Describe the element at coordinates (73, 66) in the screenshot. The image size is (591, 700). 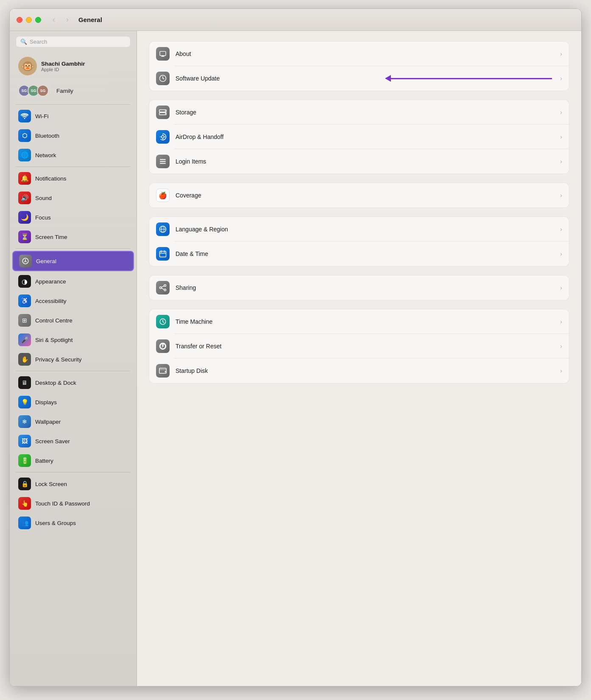
I see `user-profile: 🐵 Shachi Gambhir Apple ID` at that location.